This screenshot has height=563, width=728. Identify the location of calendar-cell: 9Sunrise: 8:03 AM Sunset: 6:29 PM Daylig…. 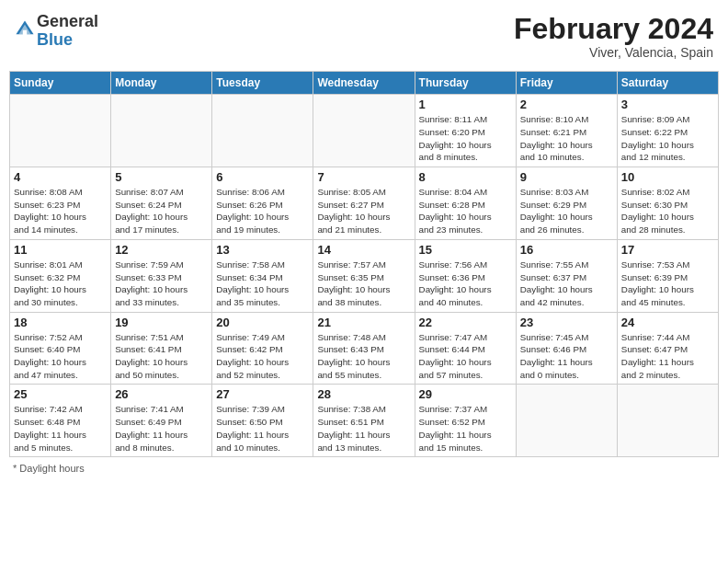
(566, 204).